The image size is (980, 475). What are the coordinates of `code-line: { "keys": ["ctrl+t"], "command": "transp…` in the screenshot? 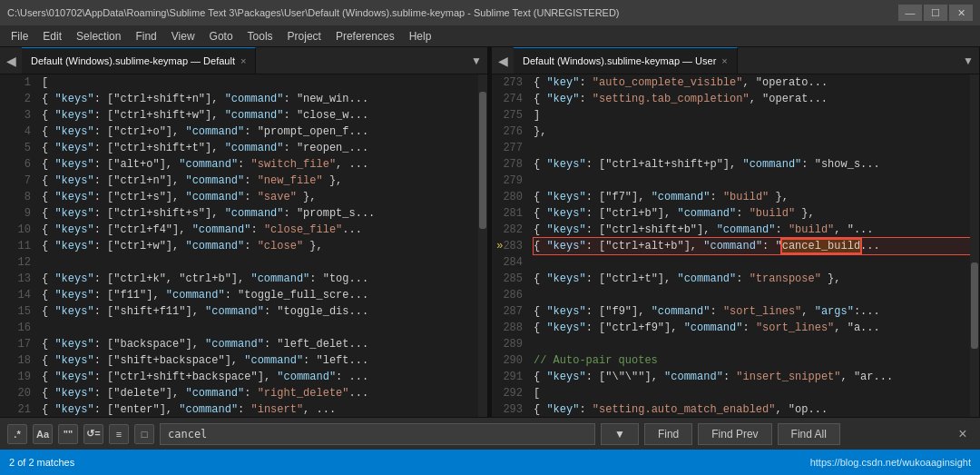 It's located at (751, 279).